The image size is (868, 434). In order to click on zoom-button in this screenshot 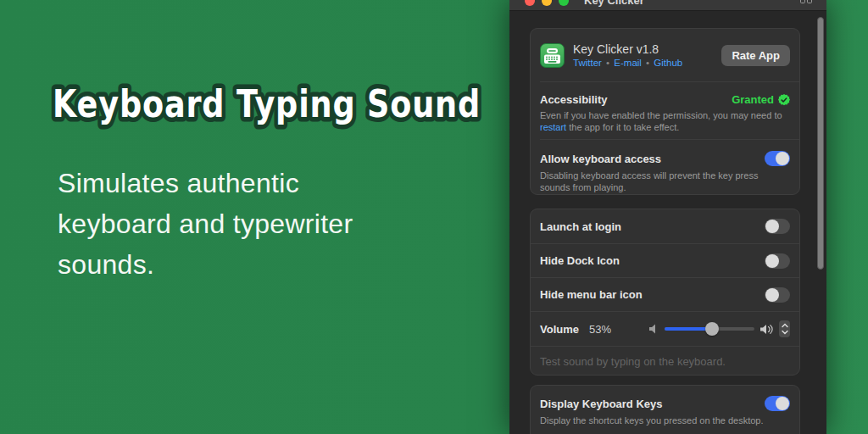, I will do `click(564, 3)`.